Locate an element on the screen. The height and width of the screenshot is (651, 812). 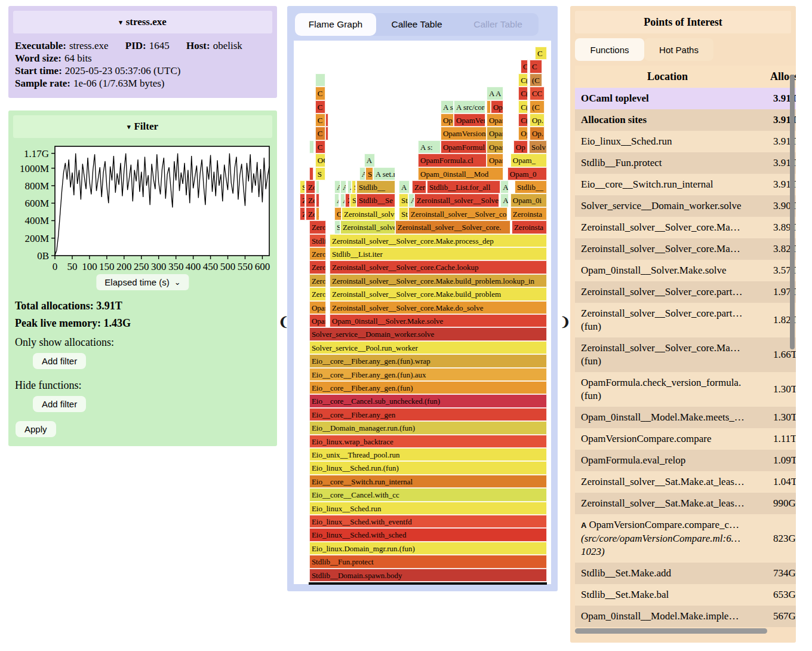
flame-frame: Eio_linux__Sched.with_sched is located at coordinates (428, 535).